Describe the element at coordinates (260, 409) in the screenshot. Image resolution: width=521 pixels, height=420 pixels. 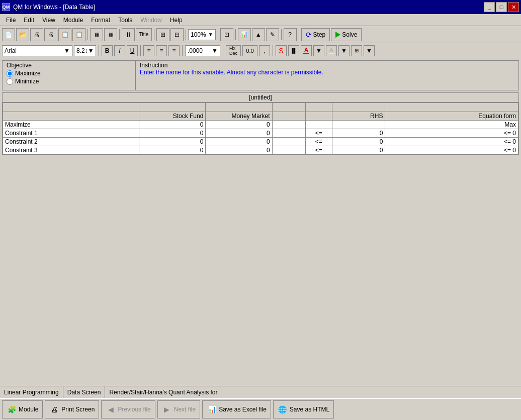
I see `taskbar: 🧩 Module 🖨 Print Screen ◀ Previous file …` at that location.